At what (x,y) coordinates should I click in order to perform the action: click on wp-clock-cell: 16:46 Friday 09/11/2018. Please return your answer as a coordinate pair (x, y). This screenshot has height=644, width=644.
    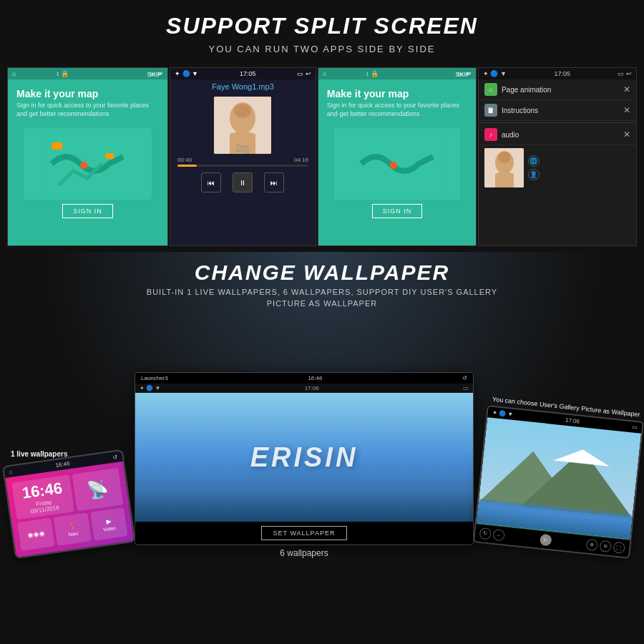
    Looking at the image, I should click on (43, 497).